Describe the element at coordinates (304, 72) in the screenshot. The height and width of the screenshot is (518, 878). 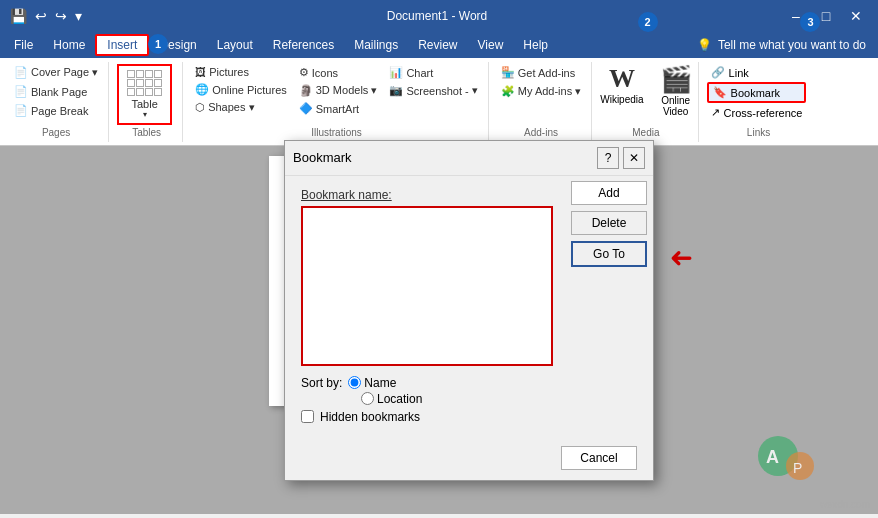
I see `icons-icon: ⚙` at that location.